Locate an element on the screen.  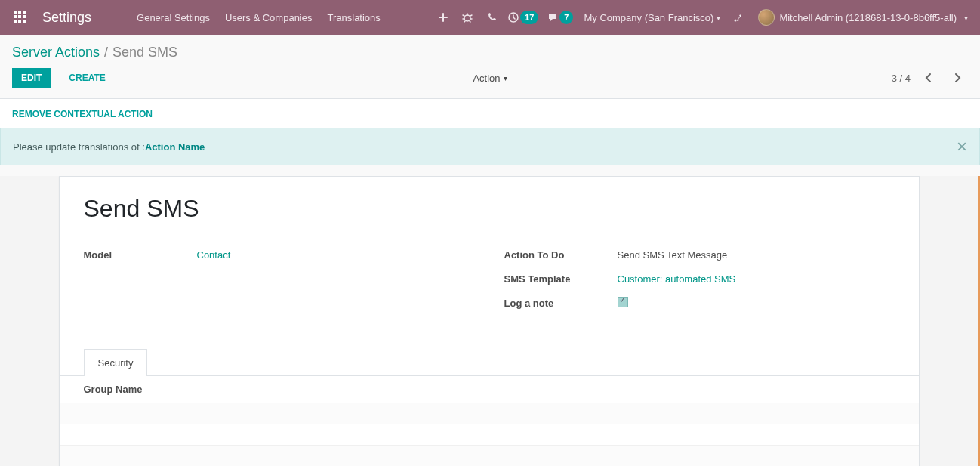
activity-badge: 17 is located at coordinates (529, 17).